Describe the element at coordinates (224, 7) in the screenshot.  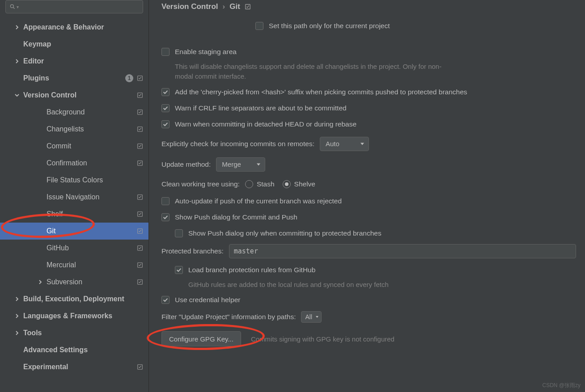
I see `chevron-right-icon: ›` at that location.